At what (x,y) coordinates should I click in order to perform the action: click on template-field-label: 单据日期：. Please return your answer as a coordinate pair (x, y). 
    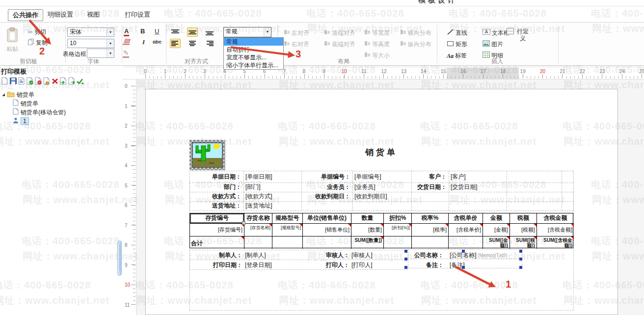
    Looking at the image, I should click on (215, 177).